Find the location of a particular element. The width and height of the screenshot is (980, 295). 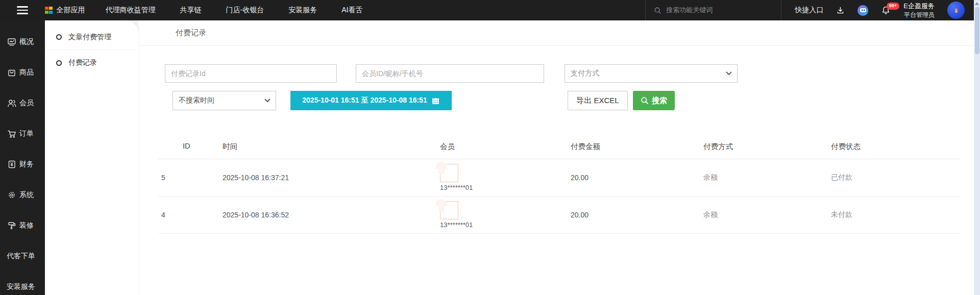

sidebar-item-label: 订单 is located at coordinates (27, 134).